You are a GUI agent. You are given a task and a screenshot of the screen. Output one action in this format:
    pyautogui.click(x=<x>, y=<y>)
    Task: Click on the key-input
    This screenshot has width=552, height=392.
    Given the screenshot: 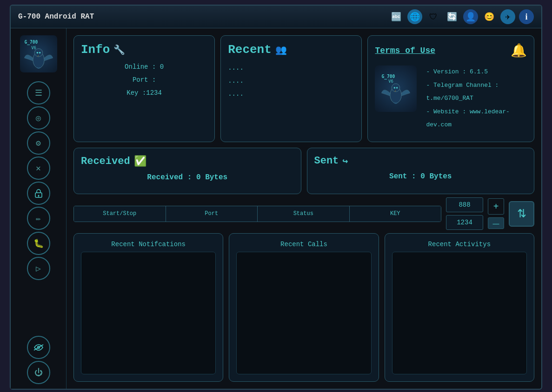 What is the action you would take?
    pyautogui.click(x=465, y=222)
    